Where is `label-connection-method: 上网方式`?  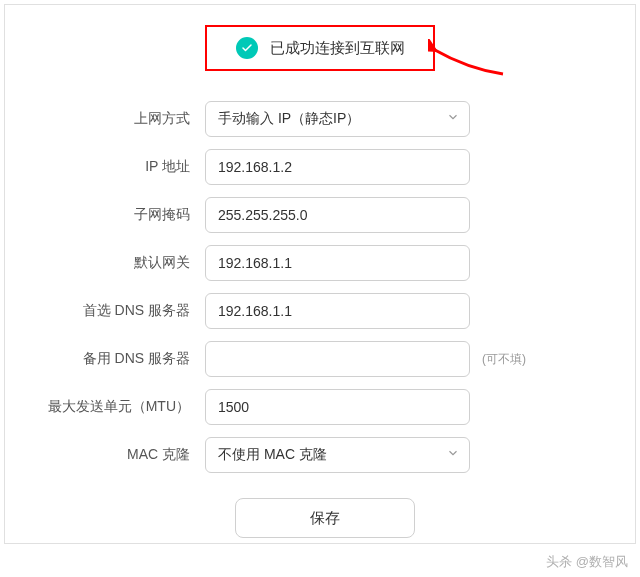 label-connection-method: 上网方式 is located at coordinates (120, 119).